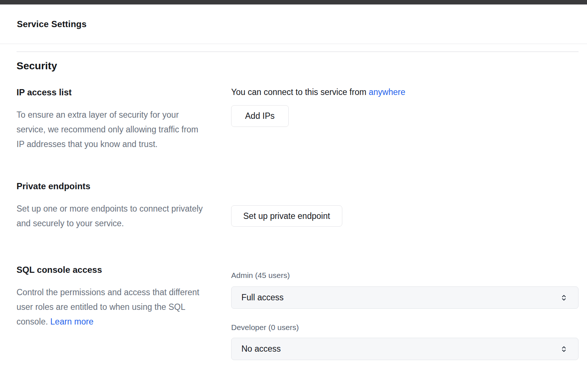 The width and height of the screenshot is (587, 392). What do you see at coordinates (405, 312) in the screenshot?
I see `sql-console-right: Admin (45 users) Full access Developer (…` at bounding box center [405, 312].